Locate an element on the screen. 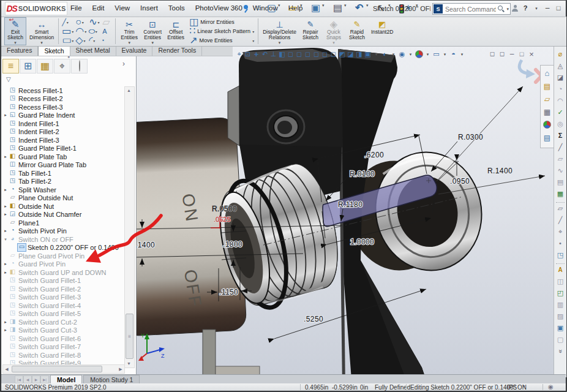  minimize-document-button is located at coordinates (512, 54).